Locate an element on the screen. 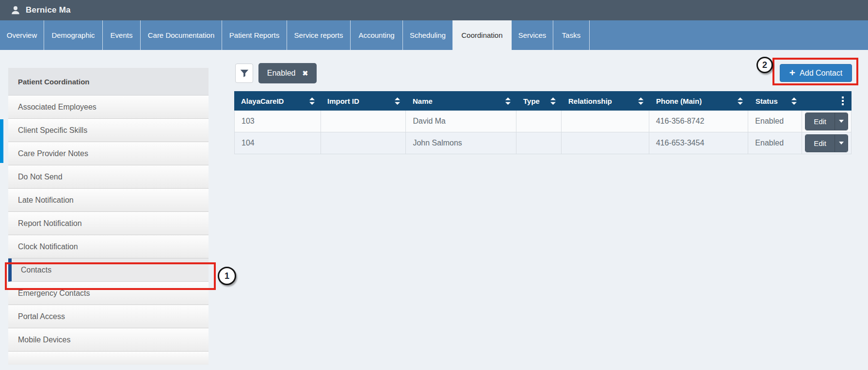  table-header-row: AlayaCareID Import ID Name Type Relation… is located at coordinates (543, 101).